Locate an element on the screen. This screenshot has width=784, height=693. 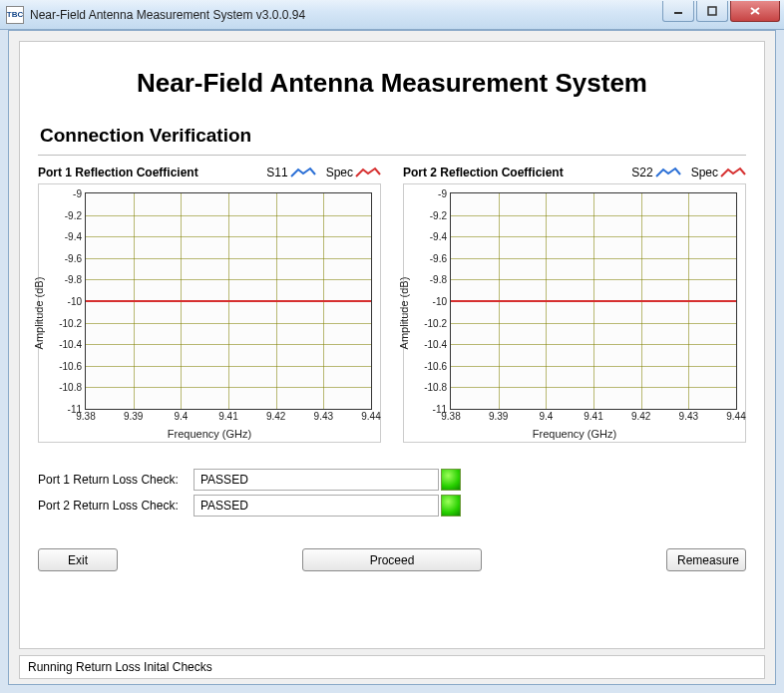
status-port1-value: PASSED is located at coordinates (316, 480).